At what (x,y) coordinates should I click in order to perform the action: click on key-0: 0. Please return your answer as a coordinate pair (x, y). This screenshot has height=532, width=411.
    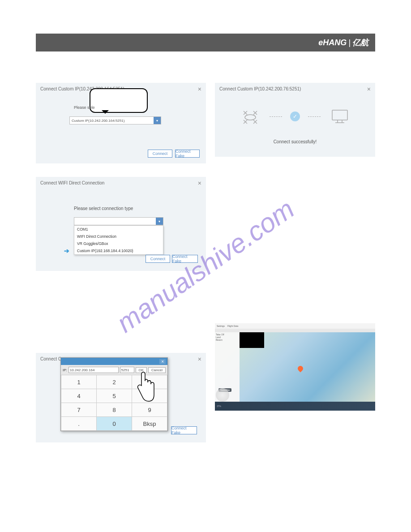
    Looking at the image, I should click on (114, 424).